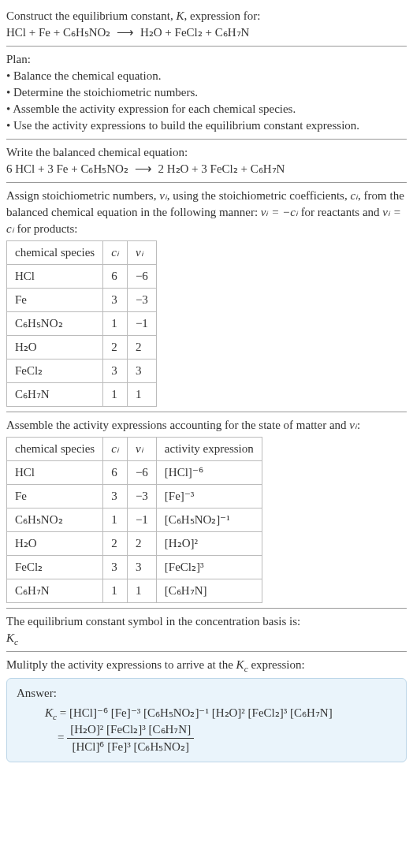 This screenshot has height=868, width=413. Describe the element at coordinates (206, 710) in the screenshot. I see `final-section: Mulitply the activity expressions to arr…` at that location.